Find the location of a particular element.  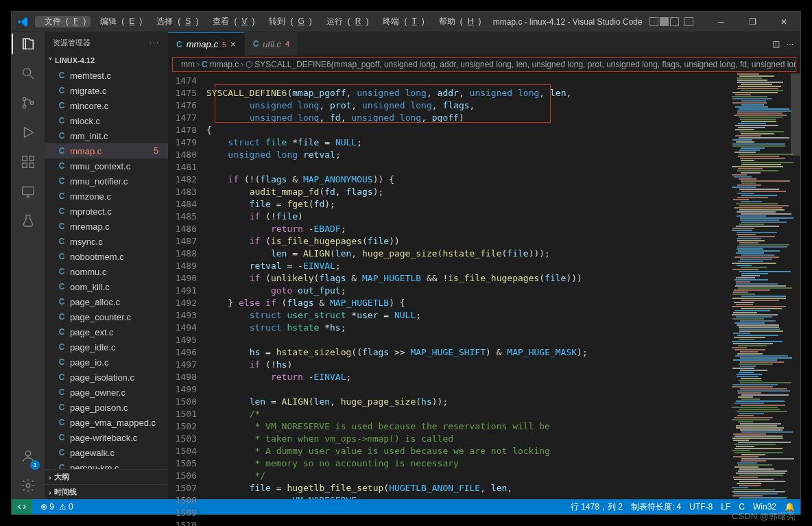

file-item: Coom_kill.c is located at coordinates (106, 287).